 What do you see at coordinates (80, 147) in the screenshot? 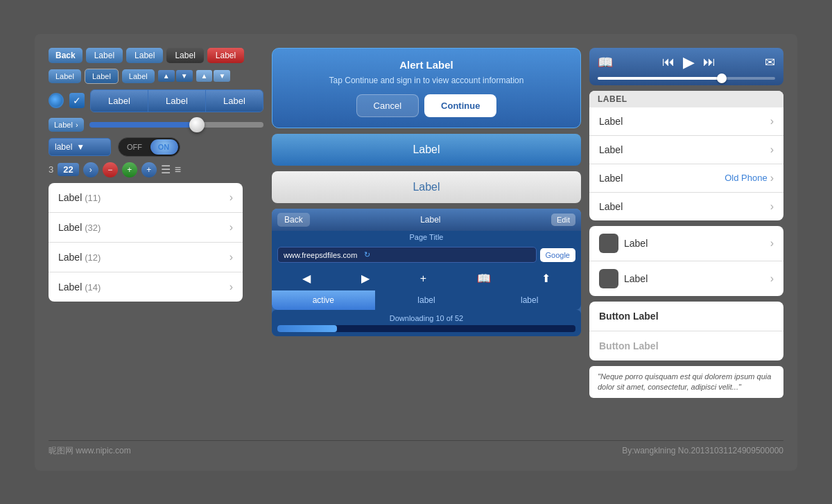
I see `dropdown-arrow-icon: ▼` at bounding box center [80, 147].